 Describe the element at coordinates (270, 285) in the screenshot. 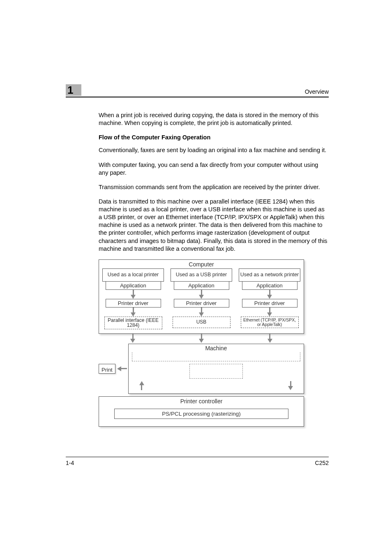

I see `col-net-app: Application` at that location.